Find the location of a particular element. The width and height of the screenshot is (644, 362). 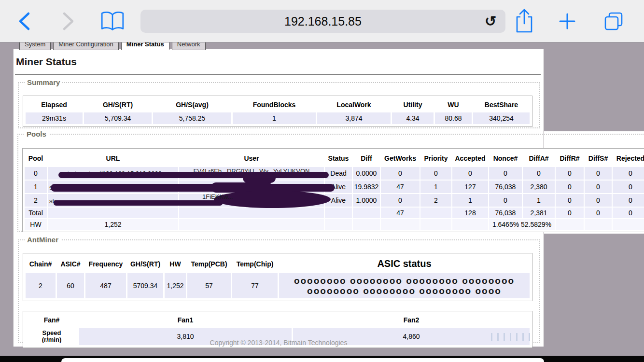

total-status is located at coordinates (338, 213).